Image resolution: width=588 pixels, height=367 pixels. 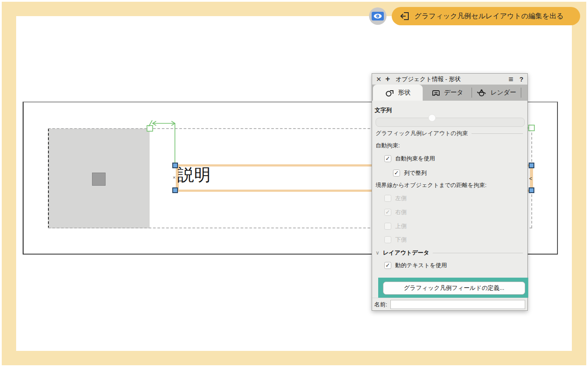 What do you see at coordinates (410, 159) in the screenshot?
I see `checkbox-row-use-auto: ✓ 自動拘束を使用` at bounding box center [410, 159].